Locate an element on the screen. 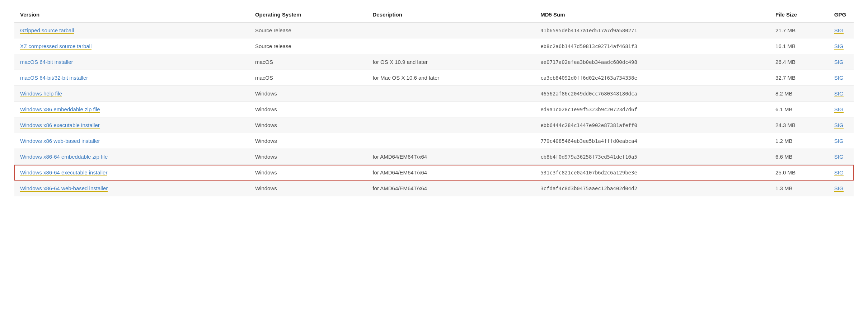 The height and width of the screenshot is (332, 868). md5-cell: ed9a1c028c1e99f5323b9c20723d7d6f is located at coordinates (652, 109).